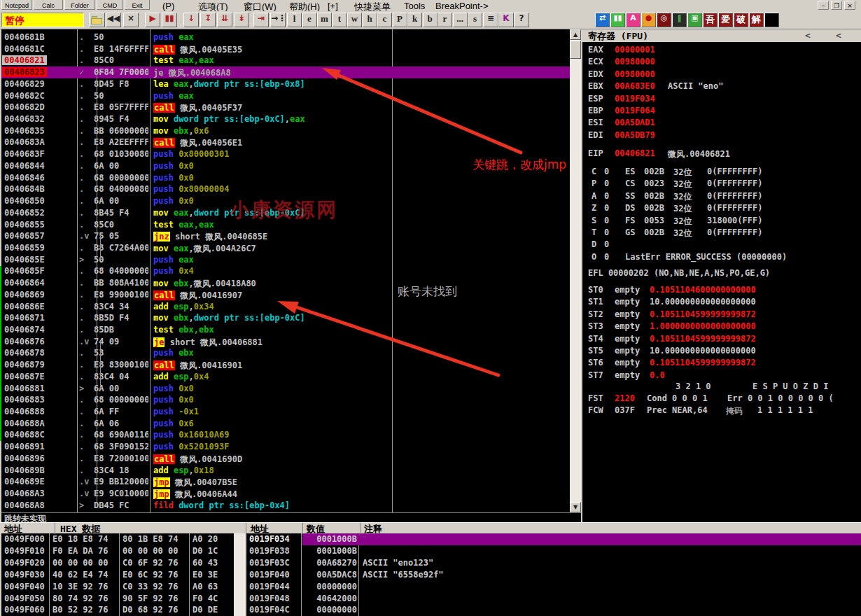 The height and width of the screenshot is (616, 861). What do you see at coordinates (602, 20) in the screenshot?
I see `swap-icon: ⇄` at bounding box center [602, 20].